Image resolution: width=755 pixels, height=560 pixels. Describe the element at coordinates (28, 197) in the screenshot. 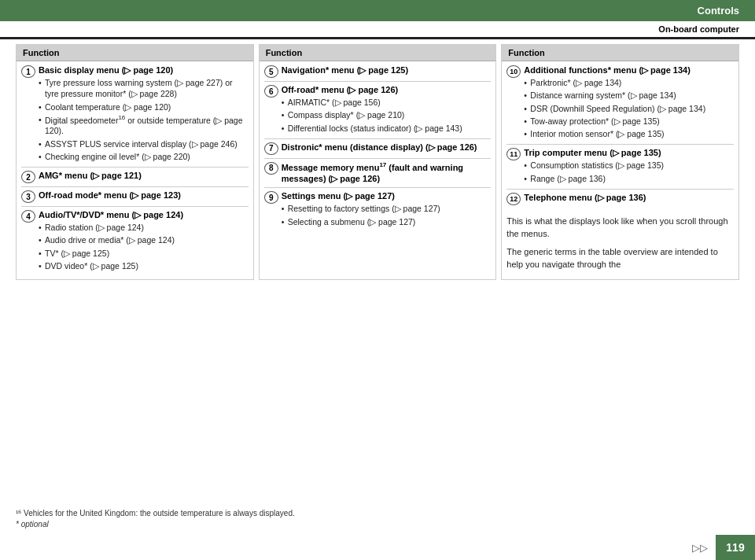

I see `item-3-number: 3` at that location.